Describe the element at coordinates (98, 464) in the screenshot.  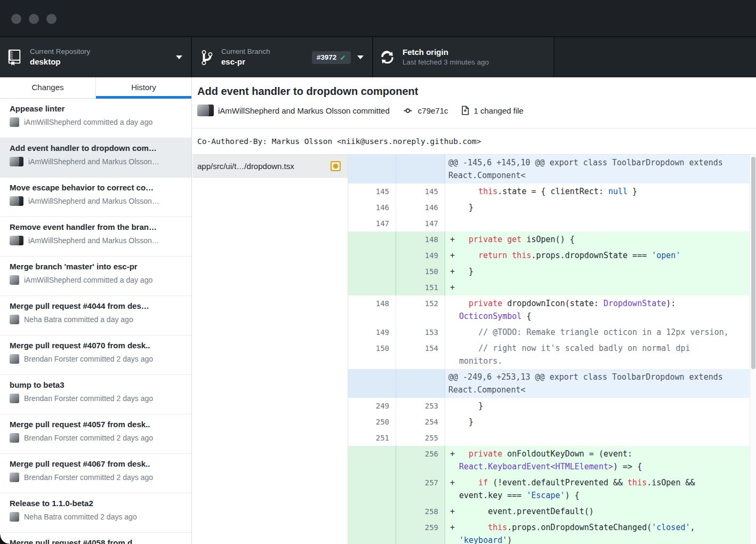
I see `commit-title: Merge pull request #4067 from desk..` at that location.